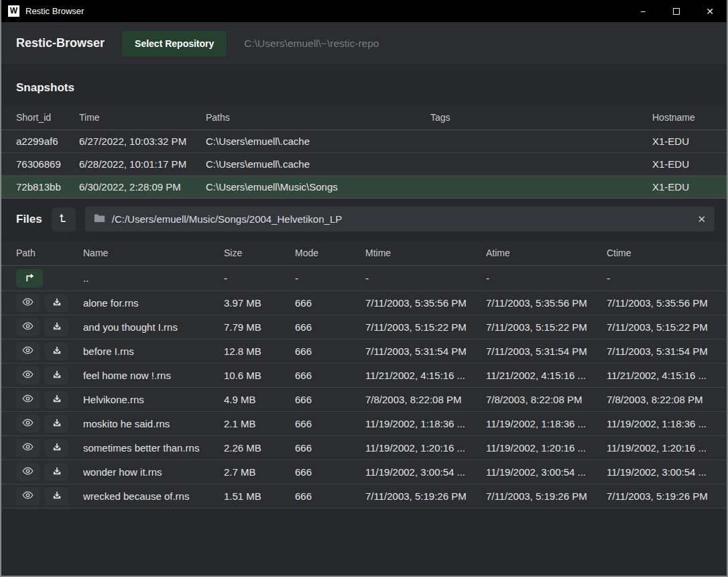 The height and width of the screenshot is (577, 728). What do you see at coordinates (142, 117) in the screenshot?
I see `column-header-time: Time` at bounding box center [142, 117].